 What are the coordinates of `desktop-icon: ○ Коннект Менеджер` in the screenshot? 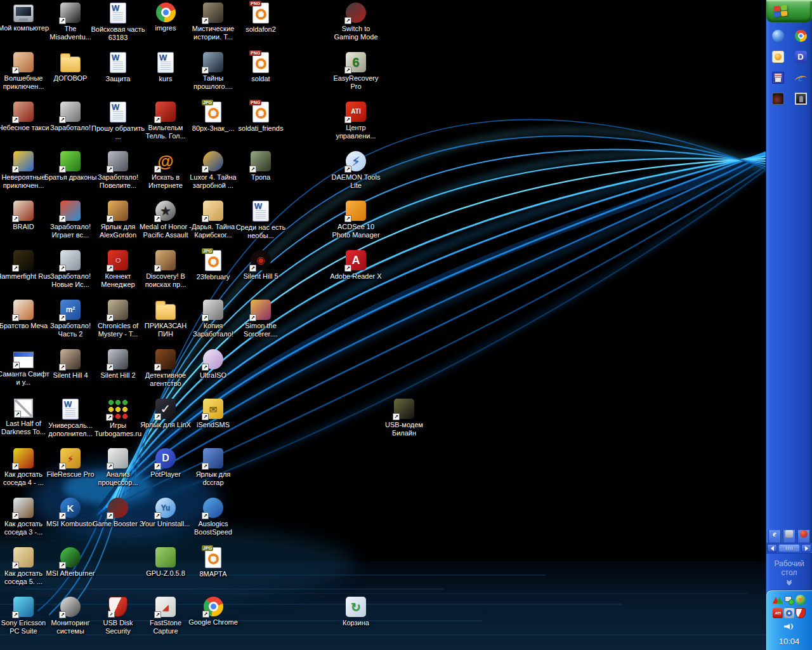 It's located at (118, 269).